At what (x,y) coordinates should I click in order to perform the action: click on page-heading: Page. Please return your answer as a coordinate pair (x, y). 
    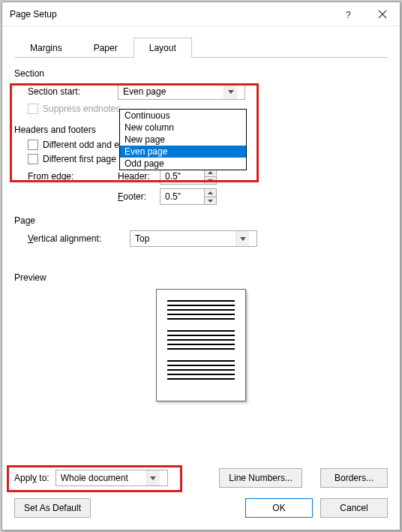
    Looking at the image, I should click on (201, 221).